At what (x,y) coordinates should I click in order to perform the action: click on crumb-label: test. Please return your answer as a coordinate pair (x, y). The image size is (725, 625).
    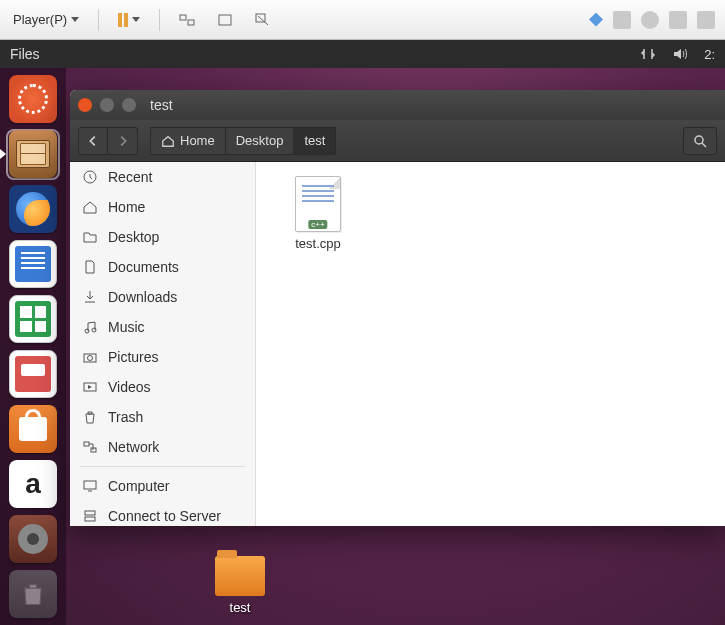
    Looking at the image, I should click on (314, 140).